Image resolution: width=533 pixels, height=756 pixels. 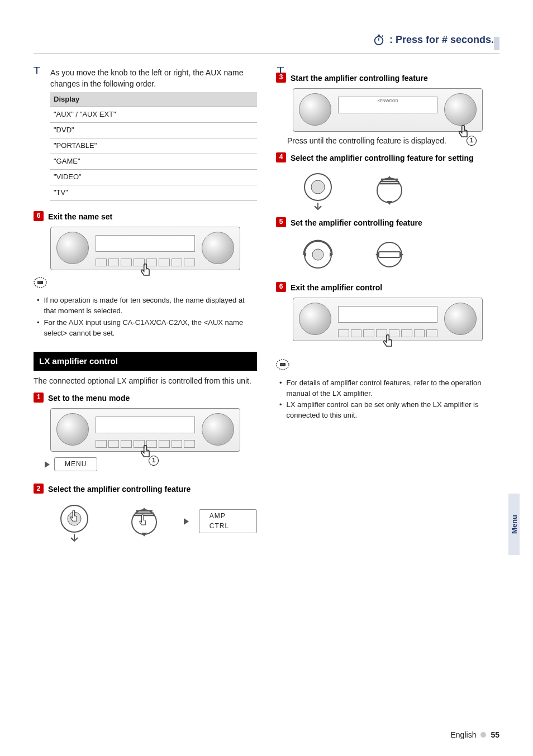 I want to click on table-row: "TV", so click(x=154, y=193).